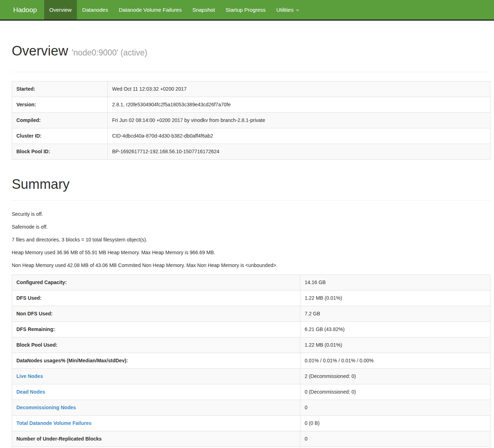 The width and height of the screenshot is (494, 448). Describe the element at coordinates (285, 10) in the screenshot. I see `nav-item-label: Utilities` at that location.